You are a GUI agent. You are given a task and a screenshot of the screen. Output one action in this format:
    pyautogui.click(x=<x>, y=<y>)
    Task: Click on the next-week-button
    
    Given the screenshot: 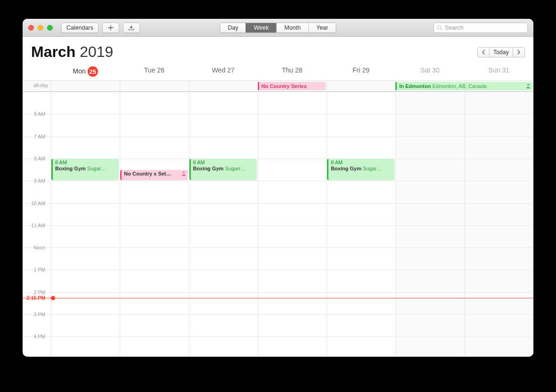 What is the action you would take?
    pyautogui.click(x=519, y=52)
    